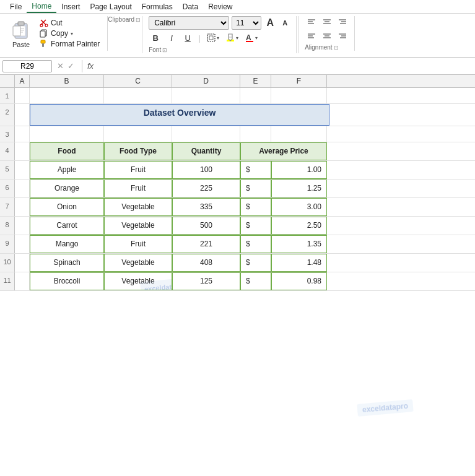  Describe the element at coordinates (69, 33) in the screenshot. I see `copy-button: Copy ▾` at that location.